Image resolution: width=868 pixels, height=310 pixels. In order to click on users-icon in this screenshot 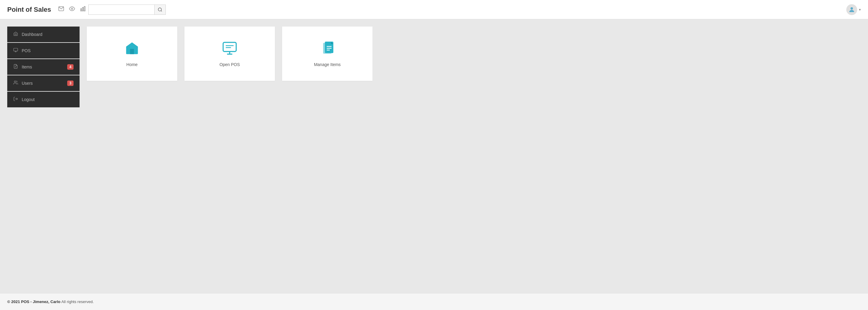, I will do `click(16, 83)`.